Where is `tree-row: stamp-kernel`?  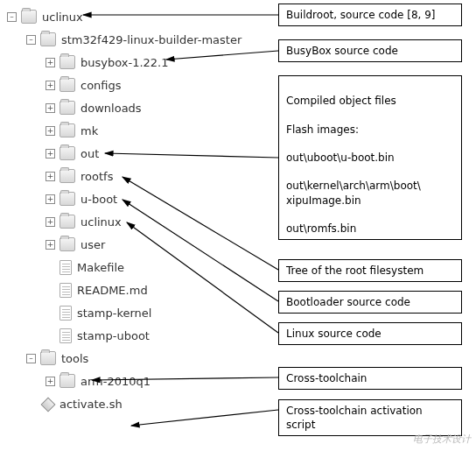
tree-row: stamp-kernel is located at coordinates (124, 313).